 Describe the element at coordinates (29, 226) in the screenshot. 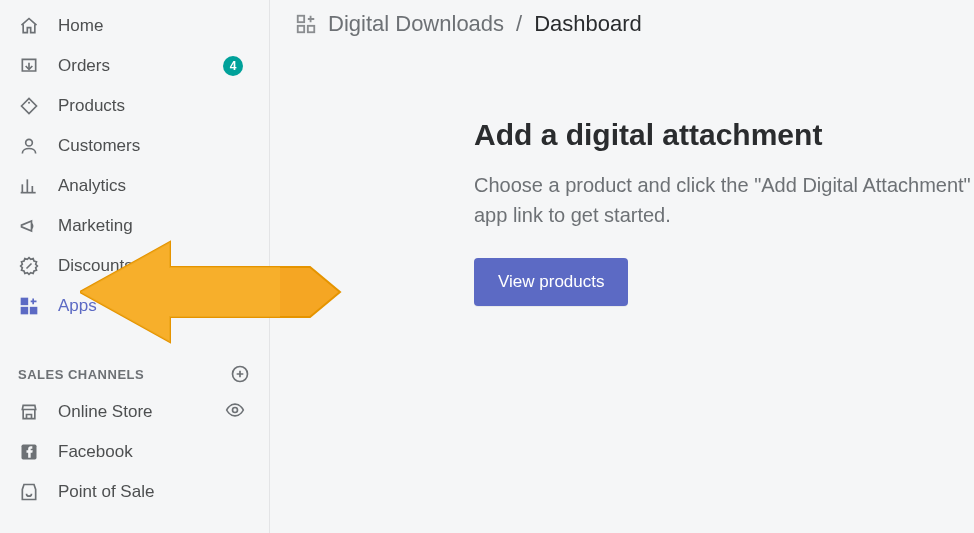

I see `marketing-icon` at that location.